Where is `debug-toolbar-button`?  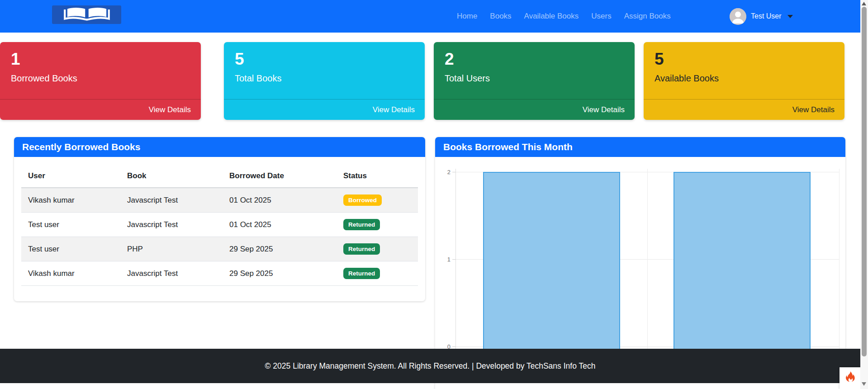
debug-toolbar-button is located at coordinates (850, 378).